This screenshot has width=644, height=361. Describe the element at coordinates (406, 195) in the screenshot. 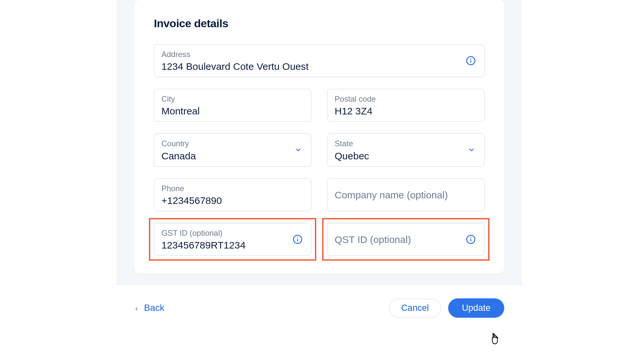

I see `company-field: Company name (optional)` at that location.